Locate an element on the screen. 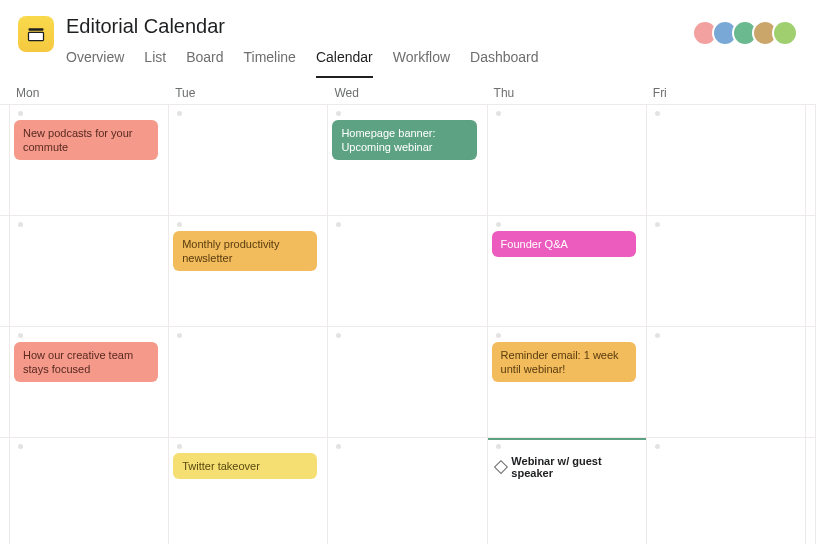  day-header: Tue is located at coordinates (248, 93).